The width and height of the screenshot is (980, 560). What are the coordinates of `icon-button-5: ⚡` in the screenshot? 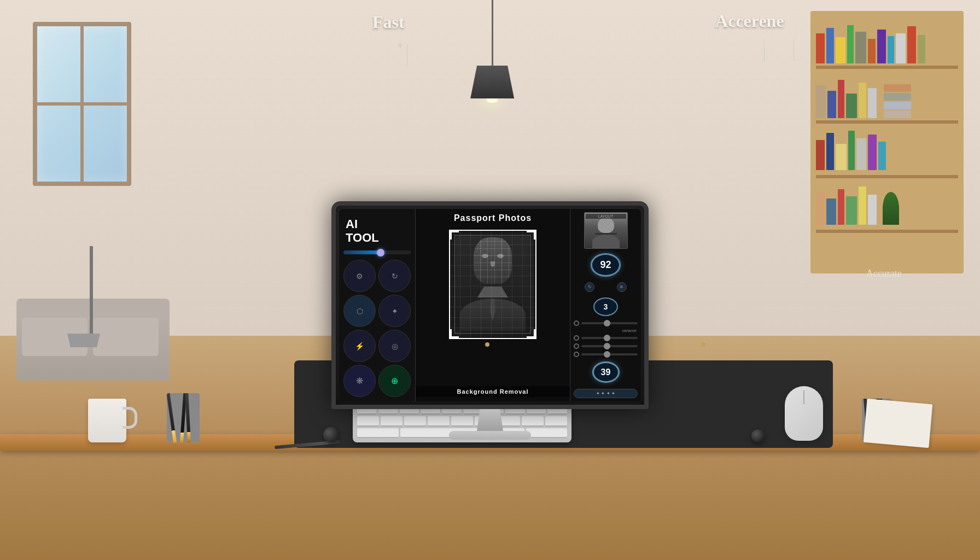 It's located at (360, 346).